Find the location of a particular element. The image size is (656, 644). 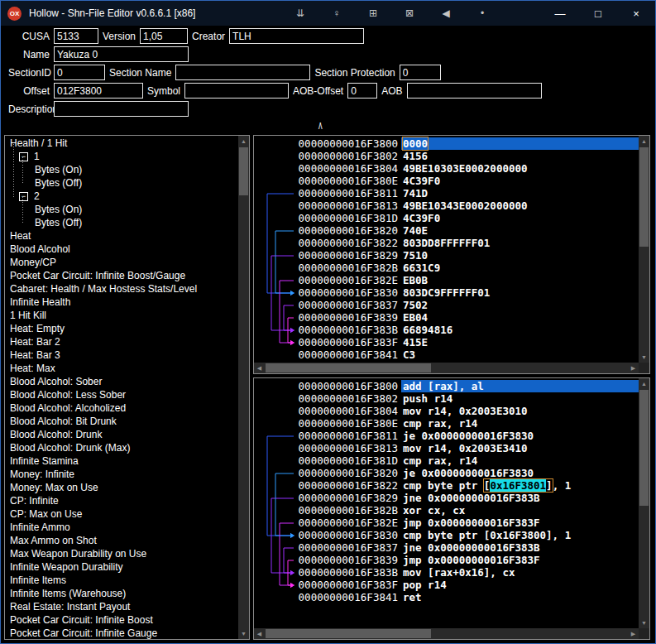

tree-item: Heat: Max is located at coordinates (122, 368).